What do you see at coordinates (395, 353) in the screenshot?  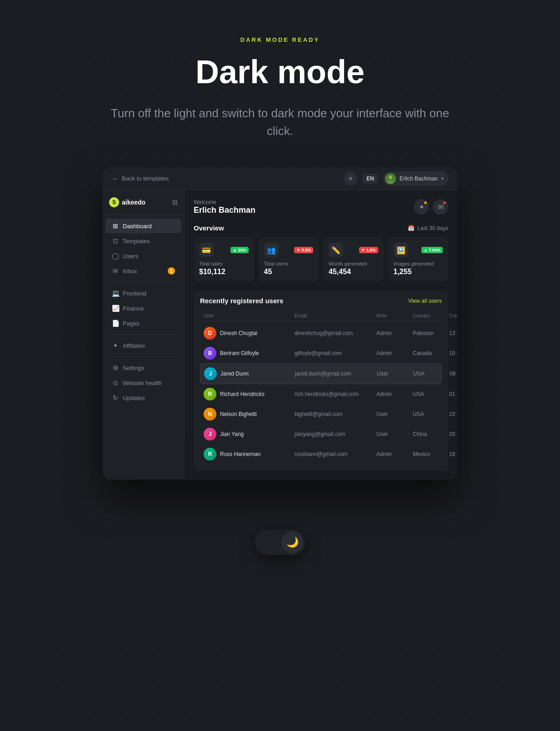 I see `role-bertram: Admin` at bounding box center [395, 353].